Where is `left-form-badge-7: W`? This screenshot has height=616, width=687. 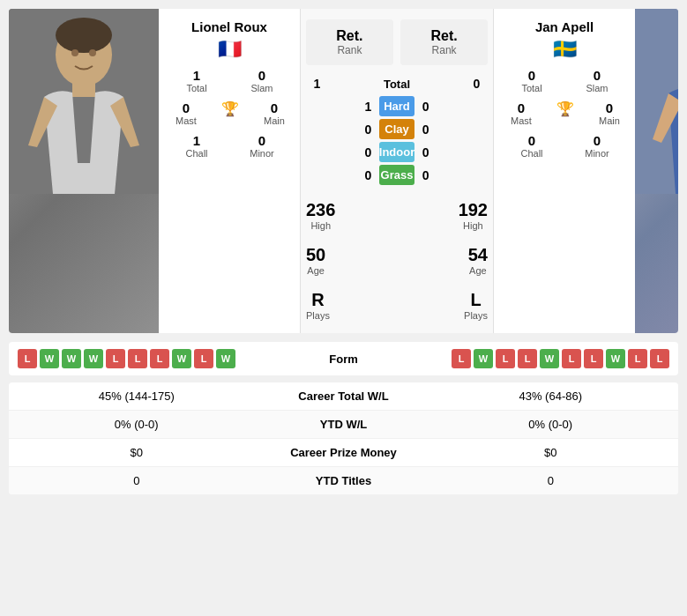 left-form-badge-7: W is located at coordinates (182, 359).